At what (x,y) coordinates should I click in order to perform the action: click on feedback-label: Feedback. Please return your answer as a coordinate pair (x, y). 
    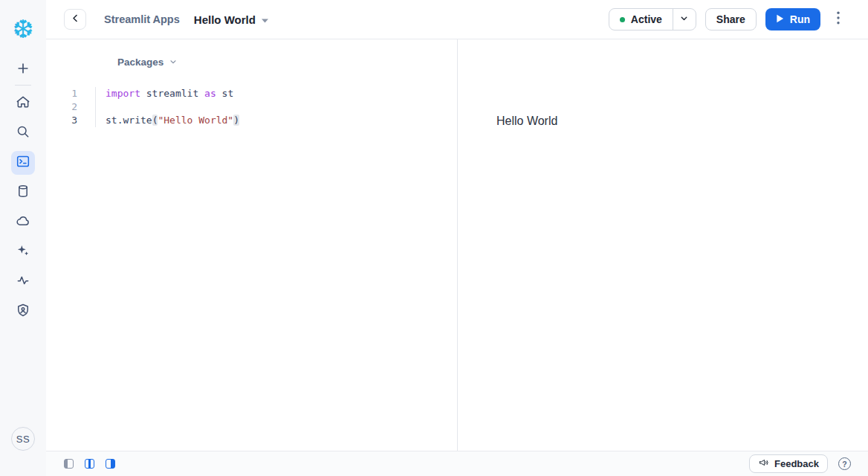
    Looking at the image, I should click on (797, 464).